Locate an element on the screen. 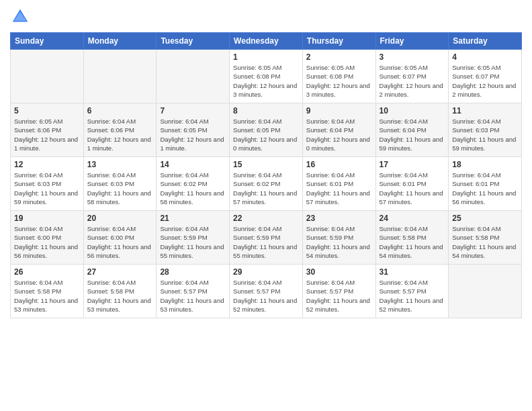  calendar-week-2: 5Sunrise: 6:05 AM Sunset: 6:06 PM Daylig… is located at coordinates (266, 130).